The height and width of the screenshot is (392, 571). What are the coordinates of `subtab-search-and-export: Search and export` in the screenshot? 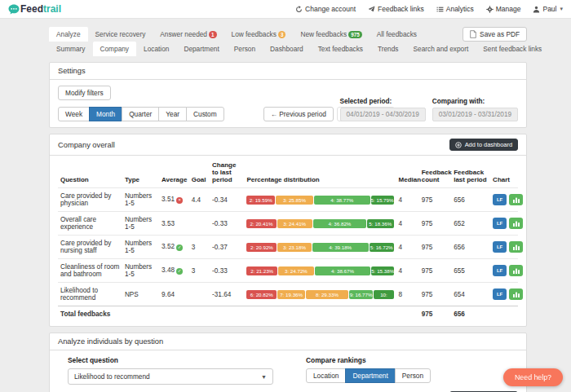 It's located at (441, 49).